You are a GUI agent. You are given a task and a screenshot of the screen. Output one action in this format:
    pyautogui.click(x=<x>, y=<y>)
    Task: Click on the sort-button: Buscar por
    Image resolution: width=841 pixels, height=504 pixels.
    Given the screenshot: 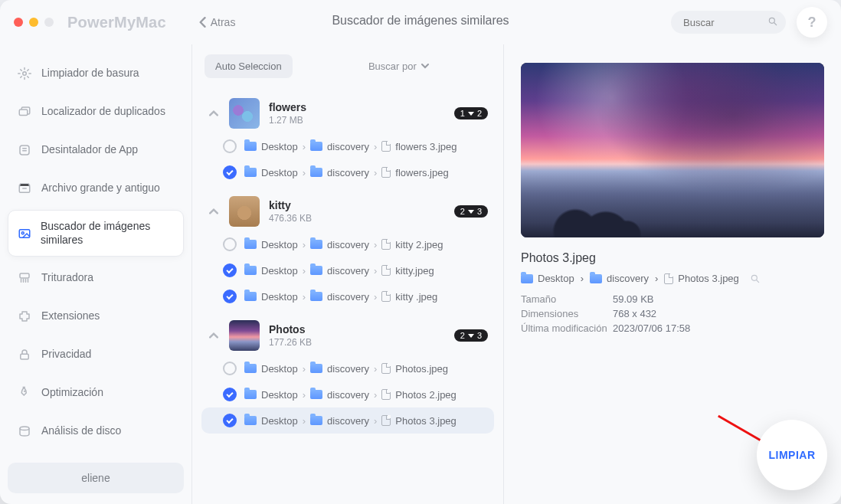 What is the action you would take?
    pyautogui.click(x=398, y=66)
    